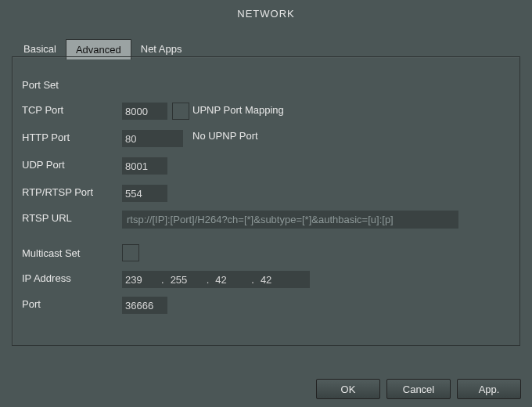 The image size is (532, 407). I want to click on label-udp-port: UDP Port, so click(44, 164).